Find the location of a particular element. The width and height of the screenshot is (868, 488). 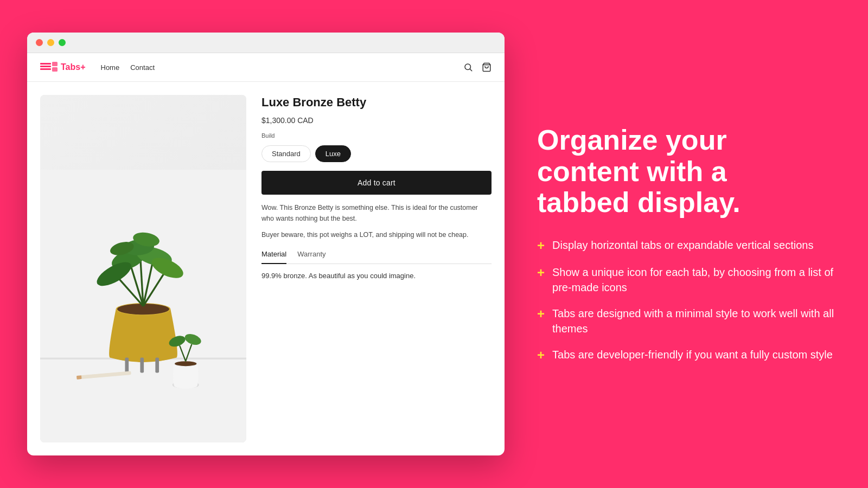

feature-text-4: Tabs are developer-friendly if you want … is located at coordinates (692, 355).